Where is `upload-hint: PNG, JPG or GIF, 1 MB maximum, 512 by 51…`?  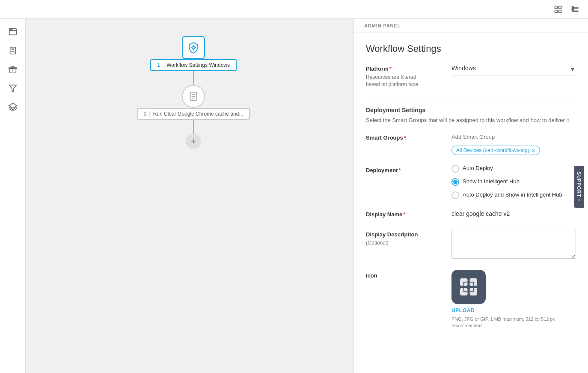 upload-hint: PNG, JPG or GIF, 1 MB maximum, 512 by 51… is located at coordinates (514, 323).